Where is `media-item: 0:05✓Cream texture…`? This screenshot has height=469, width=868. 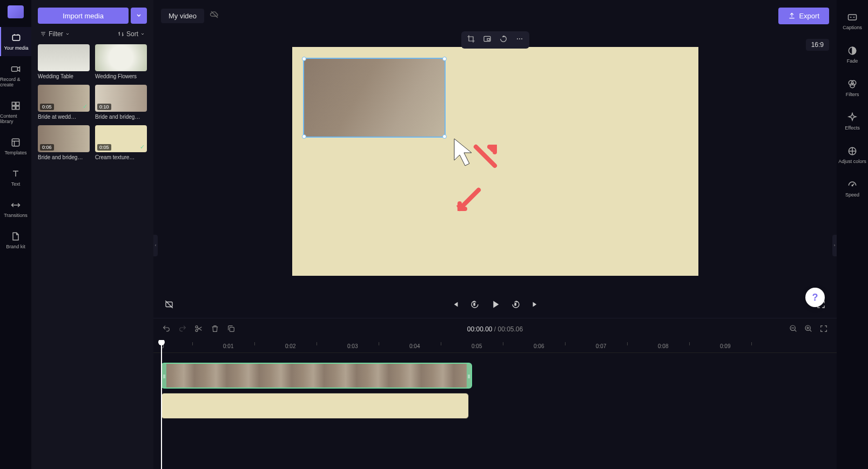 media-item: 0:05✓Cream texture… is located at coordinates (121, 142).